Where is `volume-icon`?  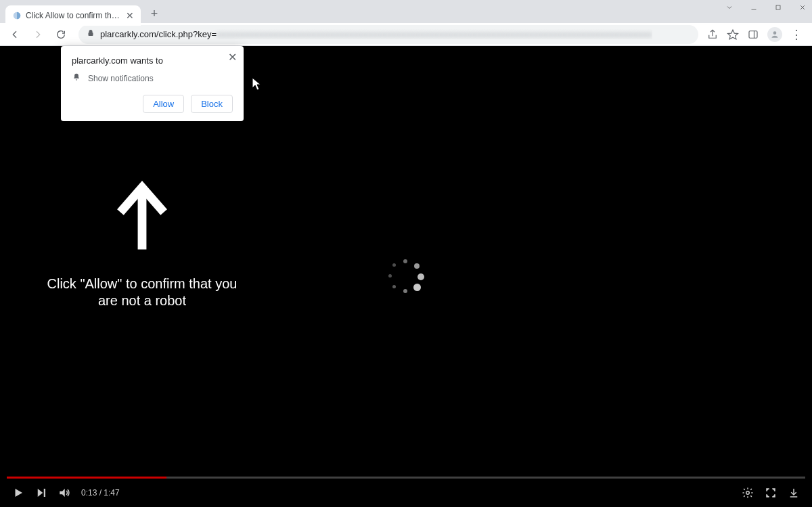
volume-icon is located at coordinates (64, 493).